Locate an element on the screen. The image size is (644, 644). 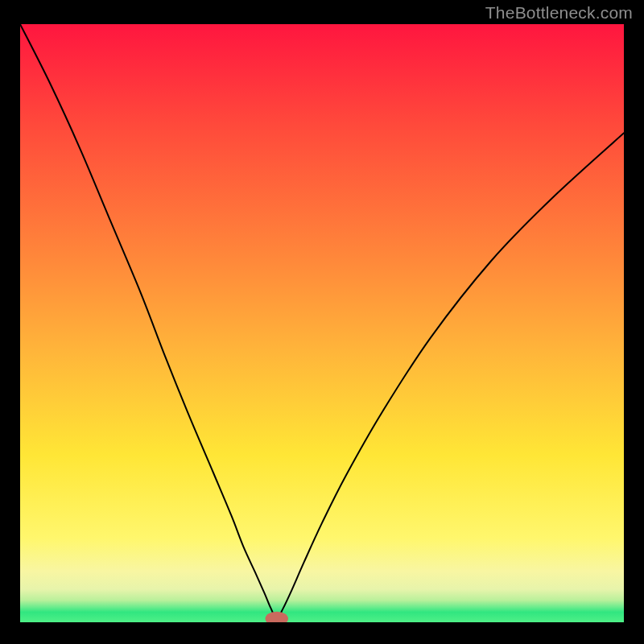
watermark: TheBottleneck.com is located at coordinates (559, 13).